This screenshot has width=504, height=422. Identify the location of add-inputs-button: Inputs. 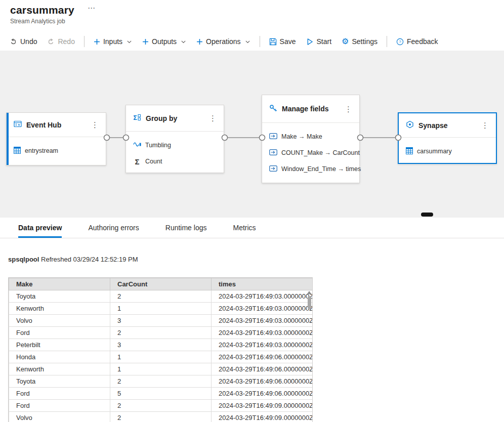
(113, 41).